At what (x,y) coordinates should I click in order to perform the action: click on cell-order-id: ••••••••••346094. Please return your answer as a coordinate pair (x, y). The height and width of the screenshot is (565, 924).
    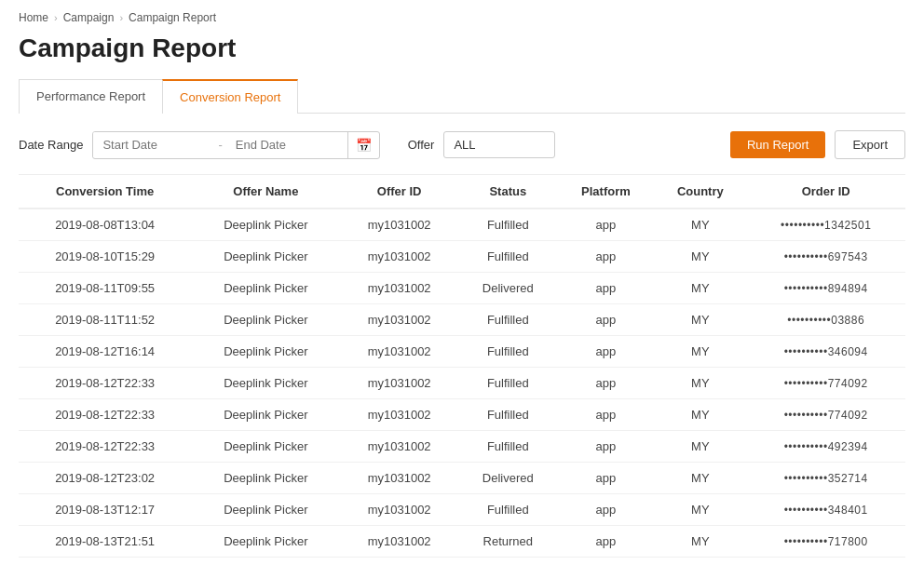
    Looking at the image, I should click on (825, 352).